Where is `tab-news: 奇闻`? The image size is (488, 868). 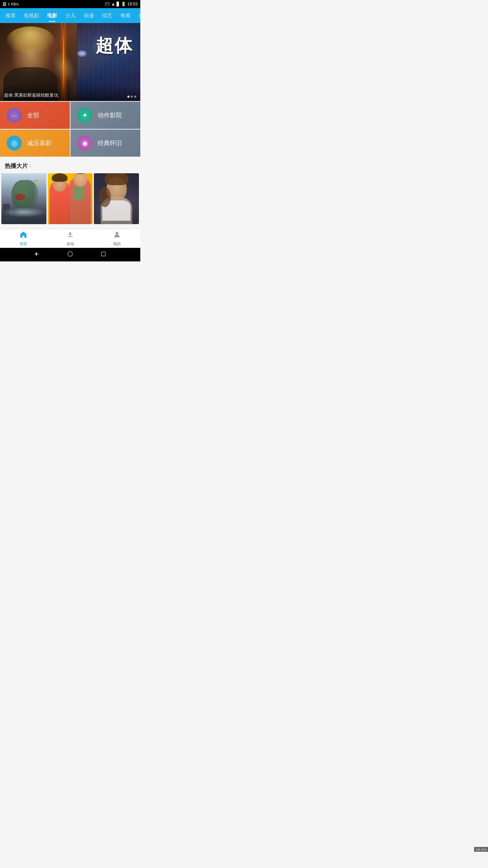
tab-news: 奇闻 is located at coordinates (125, 16).